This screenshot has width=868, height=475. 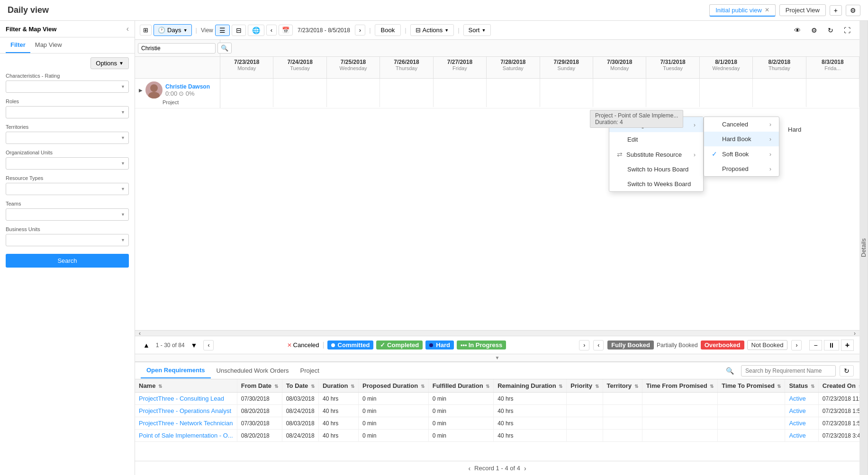 What do you see at coordinates (394, 399) in the screenshot?
I see `table-cell: 0 min` at bounding box center [394, 399].